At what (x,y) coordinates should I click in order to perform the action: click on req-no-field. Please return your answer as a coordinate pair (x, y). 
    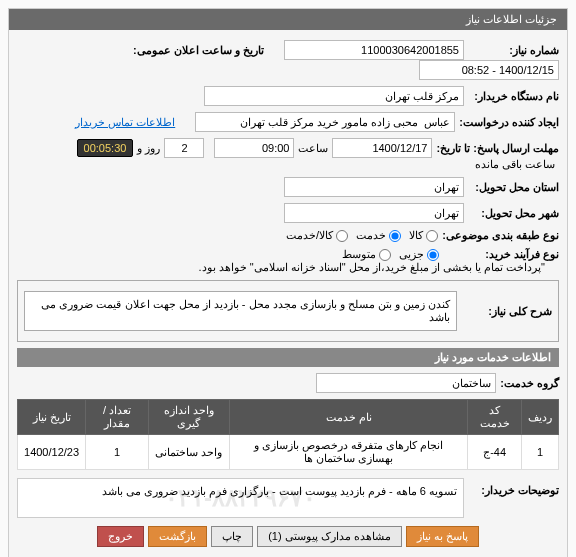
    Looking at the image, I should click on (374, 50).